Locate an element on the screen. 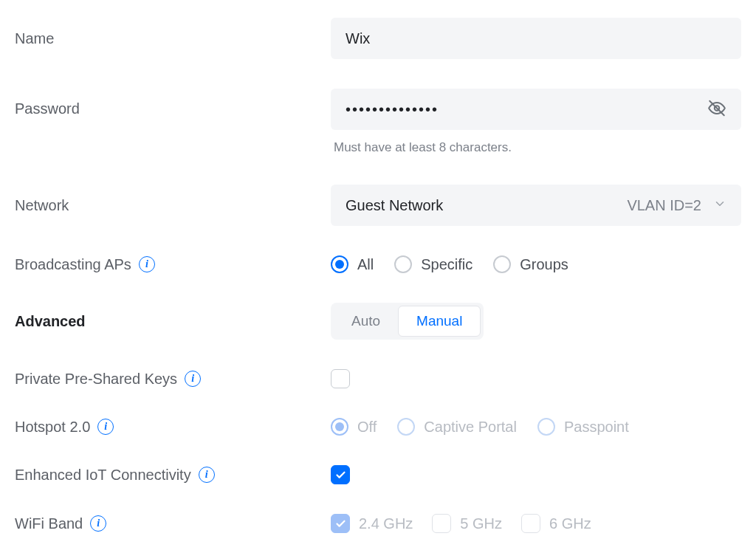  wifi-band-6-checkbox is located at coordinates (531, 523).